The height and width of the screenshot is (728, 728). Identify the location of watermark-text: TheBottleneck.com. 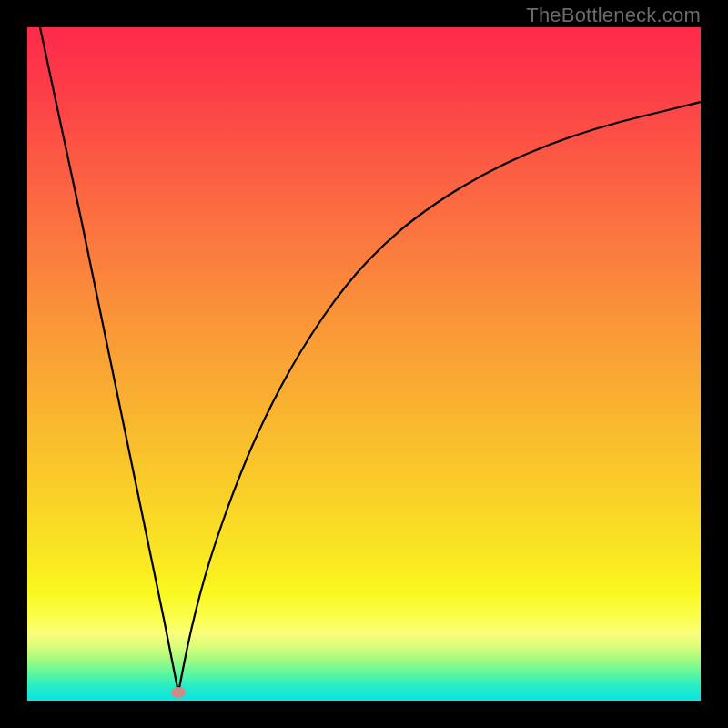
(613, 15).